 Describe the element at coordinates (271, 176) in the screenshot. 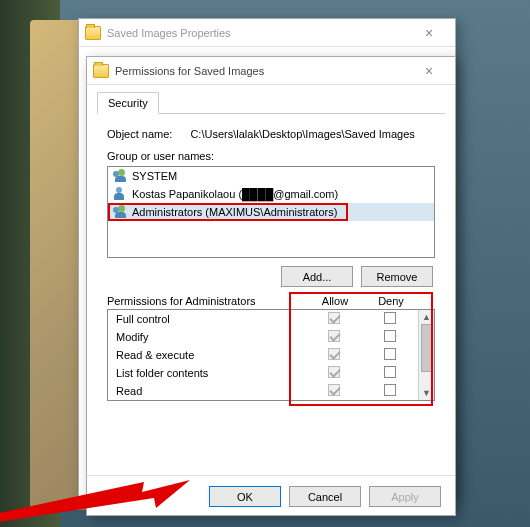

I see `list-item: SYSTEM` at that location.